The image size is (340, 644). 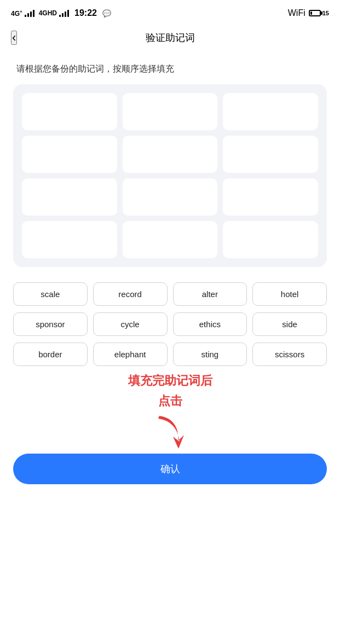 I want to click on words-row-1: scale record alter hotel, so click(x=170, y=294).